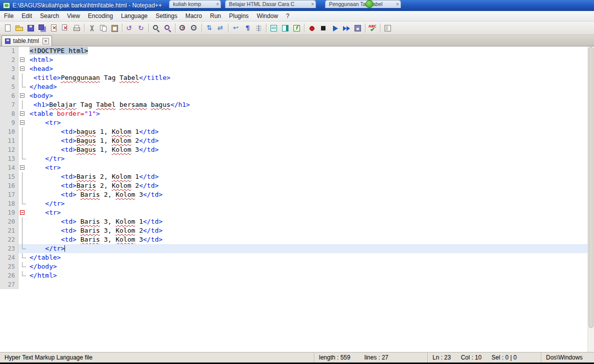 This screenshot has height=364, width=594. I want to click on code-text: </html>, so click(311, 276).